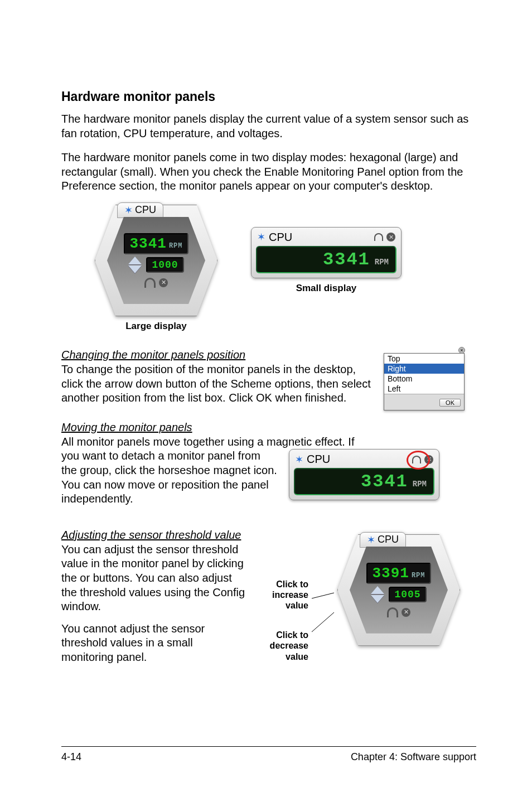 The image size is (532, 802). I want to click on large-hex-panel: ✶ CPU 3341 RPM 1000, so click(156, 260).